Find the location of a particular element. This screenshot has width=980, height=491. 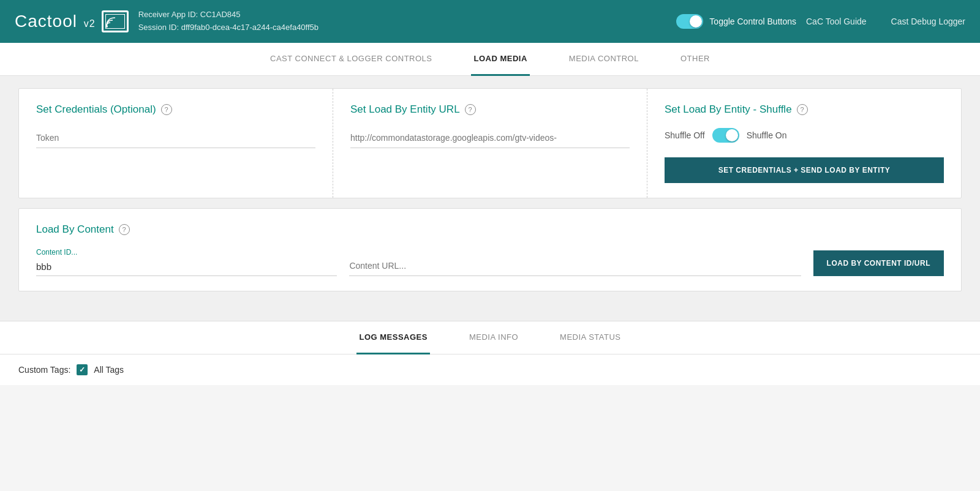

tab-load-media: LOAD MEDIA is located at coordinates (500, 59).